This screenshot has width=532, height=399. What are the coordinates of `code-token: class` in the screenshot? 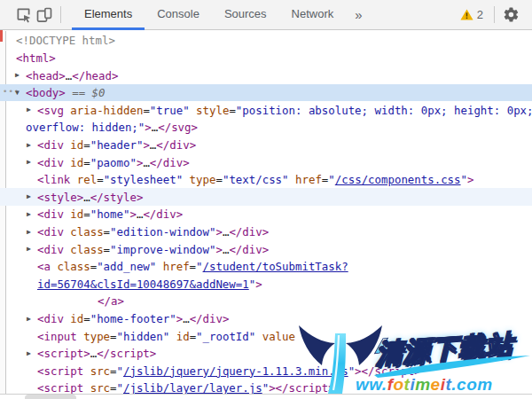 It's located at (83, 232).